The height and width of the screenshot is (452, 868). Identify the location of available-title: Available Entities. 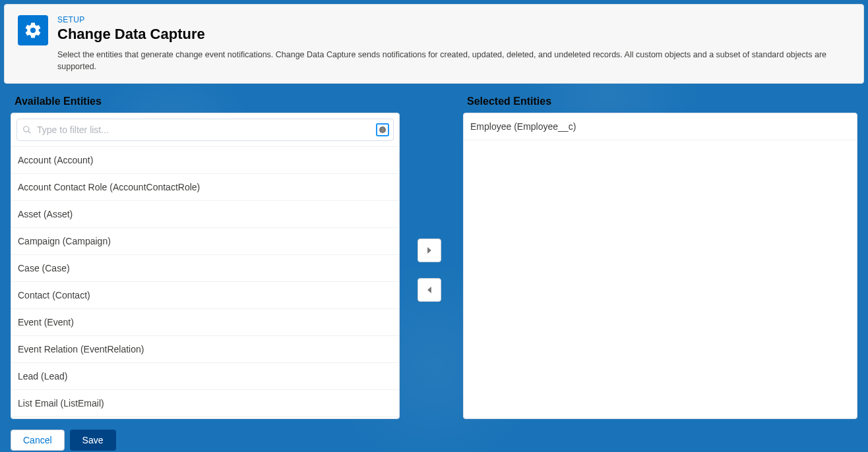
(207, 101).